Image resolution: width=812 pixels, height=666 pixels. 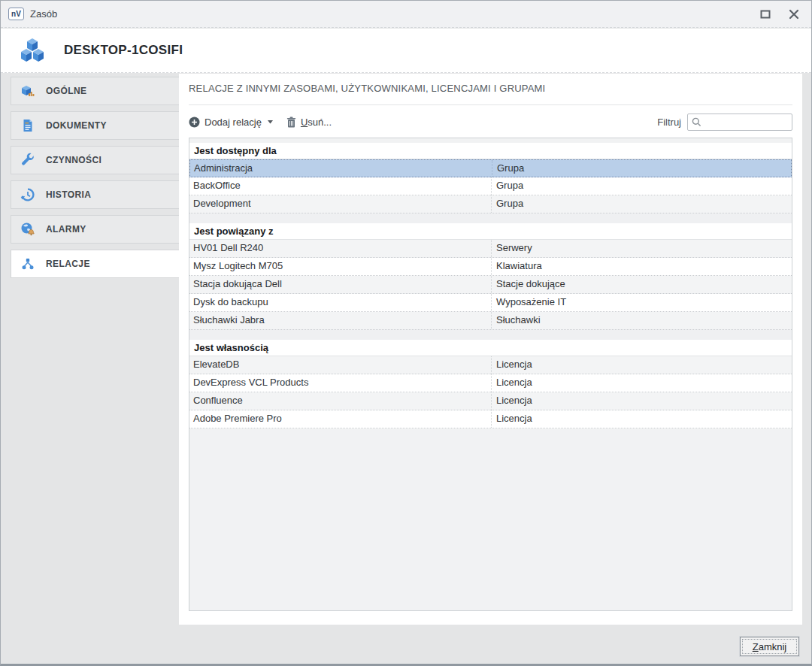 I want to click on footer: Zamknij, so click(x=406, y=644).